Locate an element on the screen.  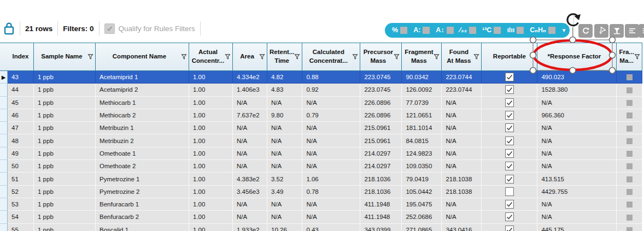
cell-calc: 0.92 is located at coordinates (331, 90).